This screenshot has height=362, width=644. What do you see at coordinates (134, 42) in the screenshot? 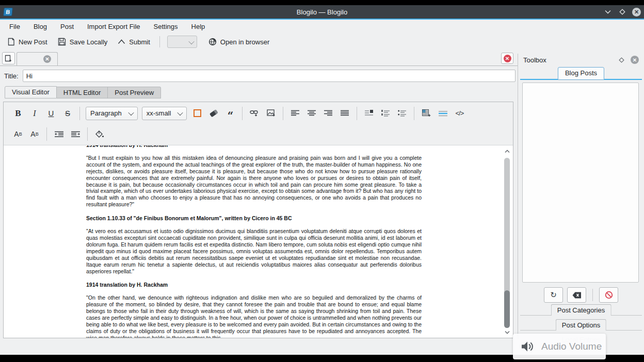
I see `submit-button: Submit` at bounding box center [134, 42].